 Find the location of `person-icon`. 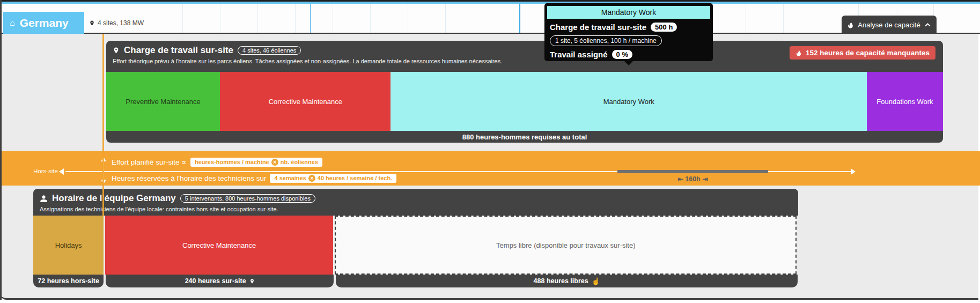

person-icon is located at coordinates (44, 198).